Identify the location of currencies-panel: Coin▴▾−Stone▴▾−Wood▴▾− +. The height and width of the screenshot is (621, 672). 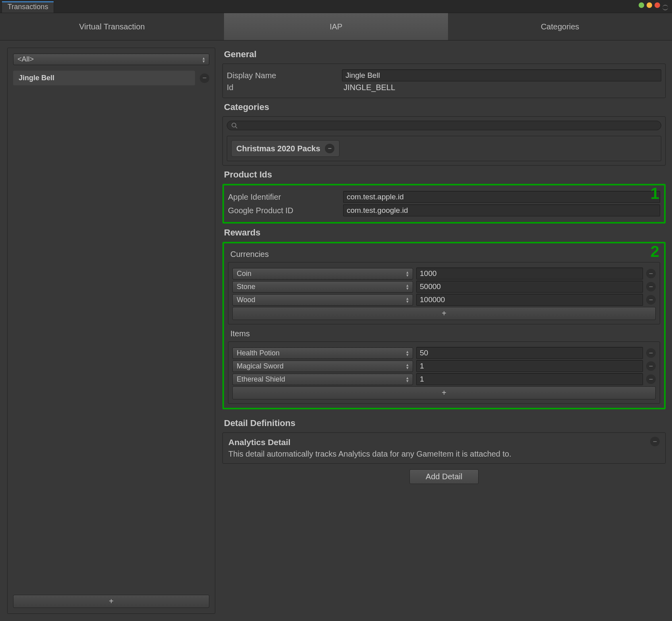
(444, 293).